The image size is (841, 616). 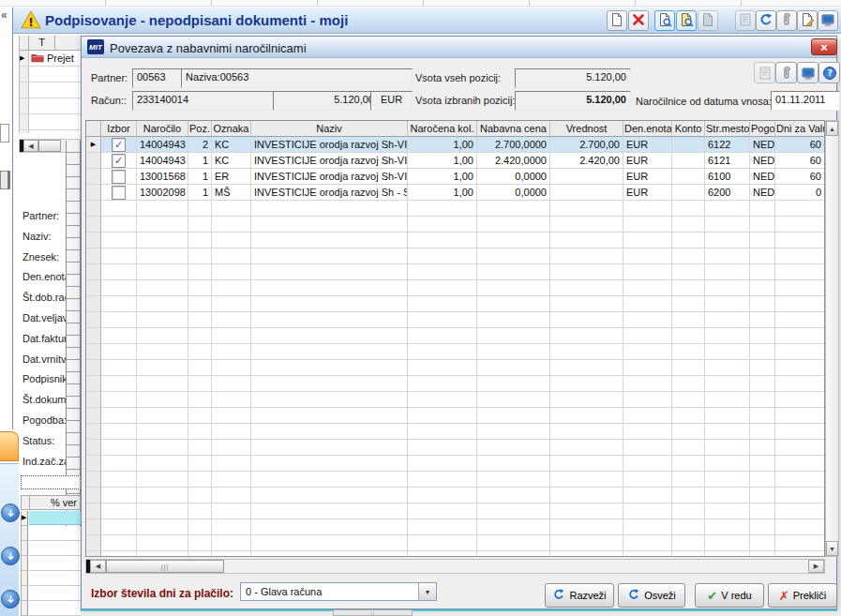 I want to click on grid-cell: 2.700,0000, so click(x=514, y=144).